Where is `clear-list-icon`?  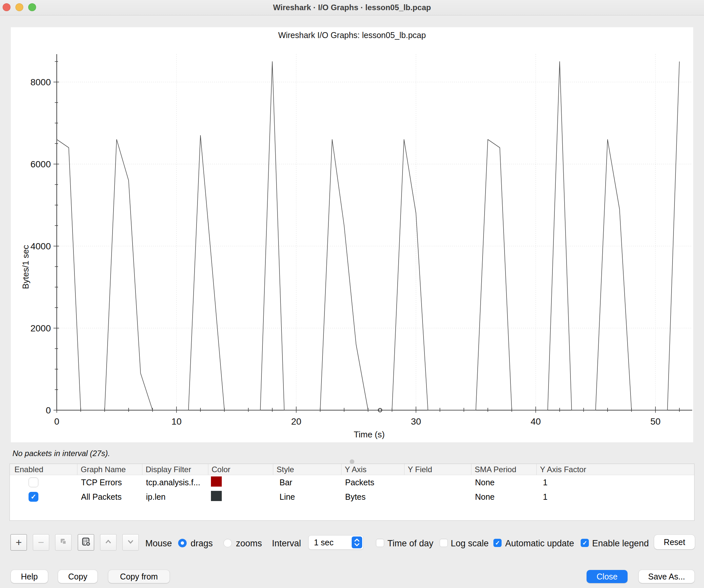 clear-list-icon is located at coordinates (86, 542).